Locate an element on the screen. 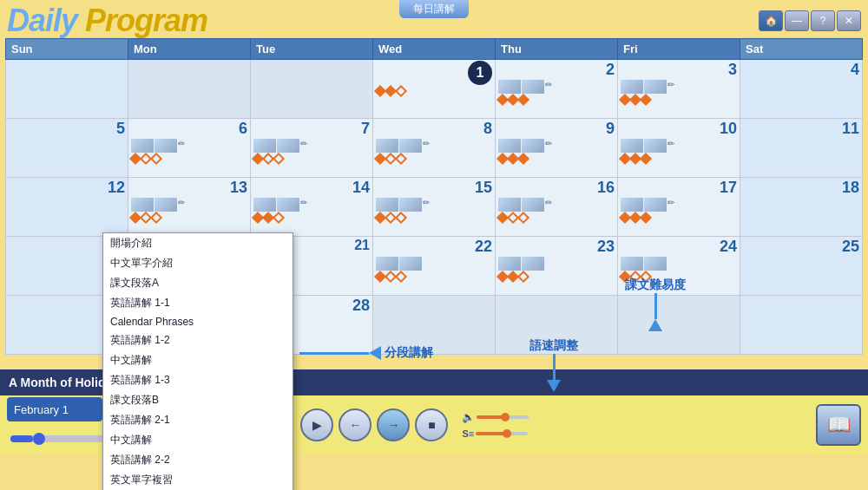 This screenshot has height=490, width=868. dropdown-item-11: 中文講解 is located at coordinates (198, 441).